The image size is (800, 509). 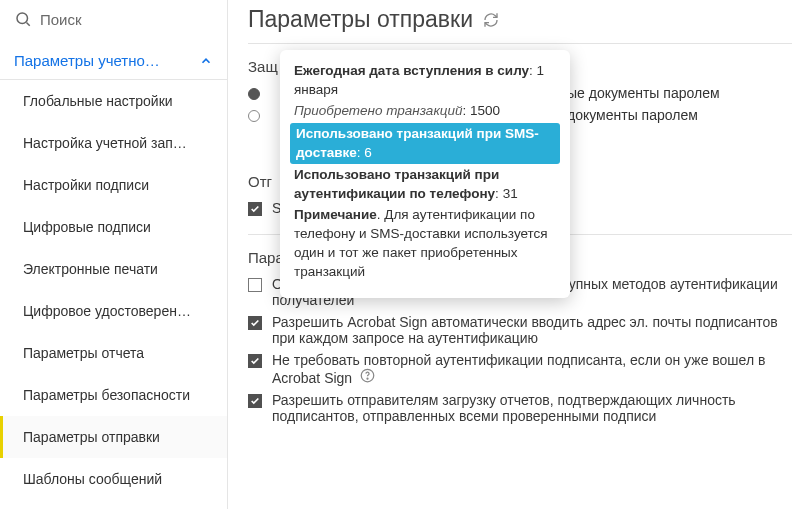 I want to click on popover-highlight-row: Использовано транзакций при SMS-доставке…, so click(x=425, y=144).